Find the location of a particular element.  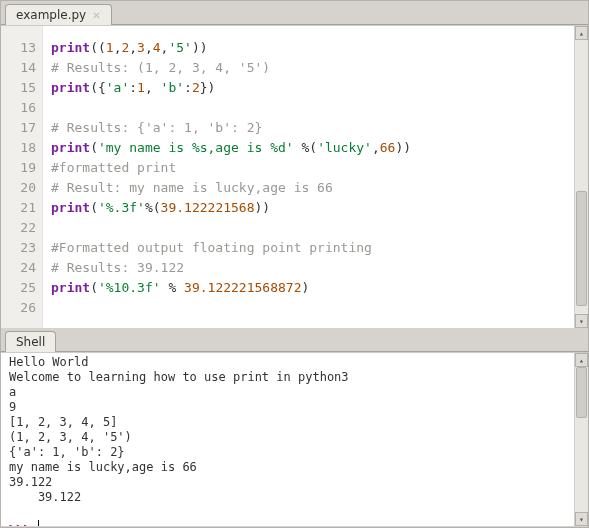

code-line: print('%10.3f' % 39.122221568872) is located at coordinates (310, 288).